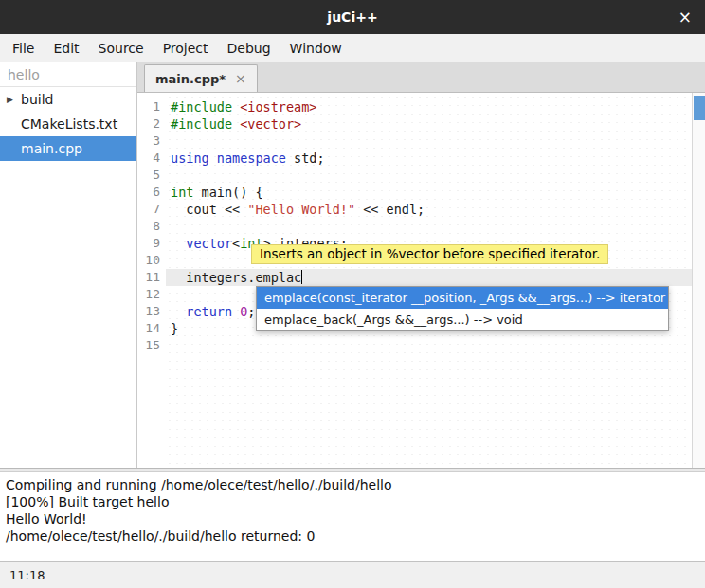  Describe the element at coordinates (685, 17) in the screenshot. I see `close-icon: ×` at that location.